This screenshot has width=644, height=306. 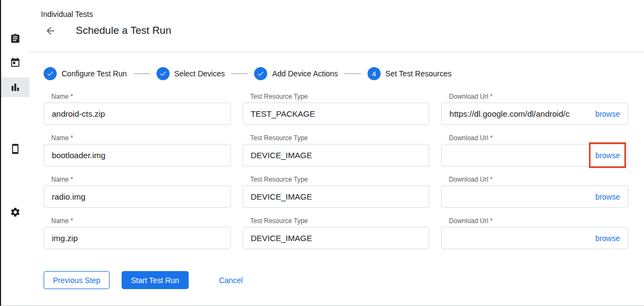 I want to click on previous-step-button: Previous Step, so click(x=76, y=280).